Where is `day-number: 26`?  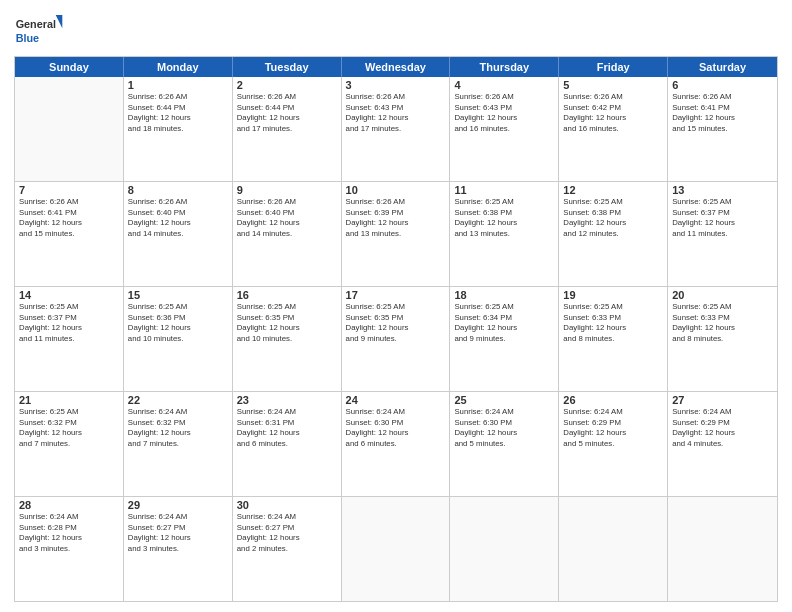 day-number: 26 is located at coordinates (613, 400).